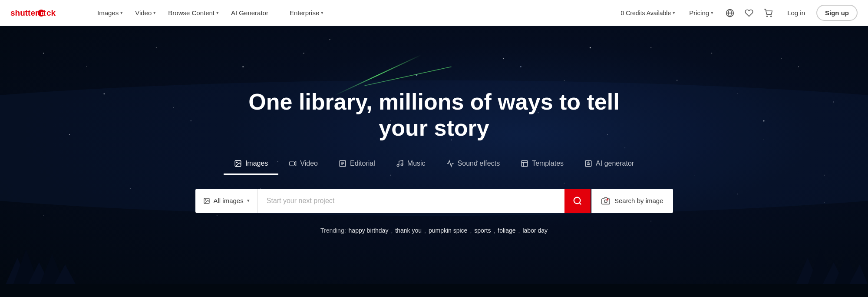 This screenshot has width=868, height=297. What do you see at coordinates (143, 13) in the screenshot?
I see `nav-video-label: Video` at bounding box center [143, 13].